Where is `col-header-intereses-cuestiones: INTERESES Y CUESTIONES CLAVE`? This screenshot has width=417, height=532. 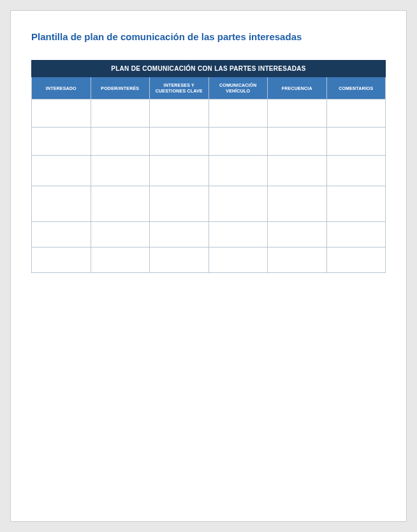 col-header-intereses-cuestiones: INTERESES Y CUESTIONES CLAVE is located at coordinates (180, 88).